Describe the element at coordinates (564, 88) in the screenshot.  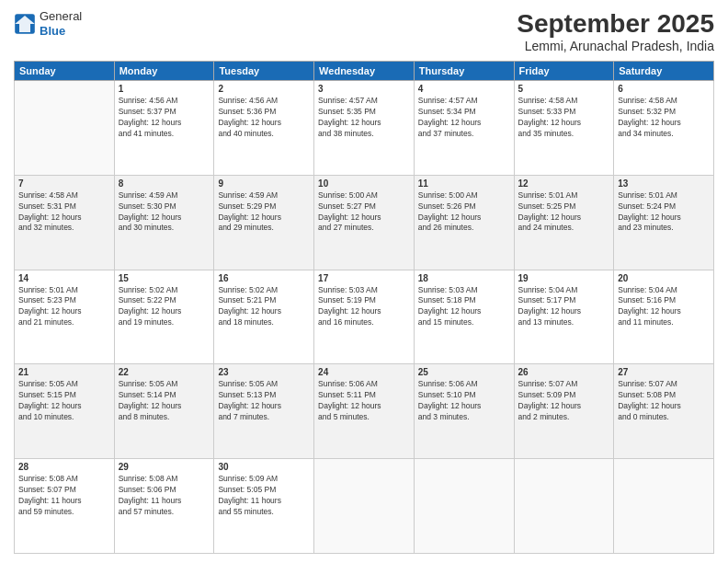
I see `day-number: 5` at that location.